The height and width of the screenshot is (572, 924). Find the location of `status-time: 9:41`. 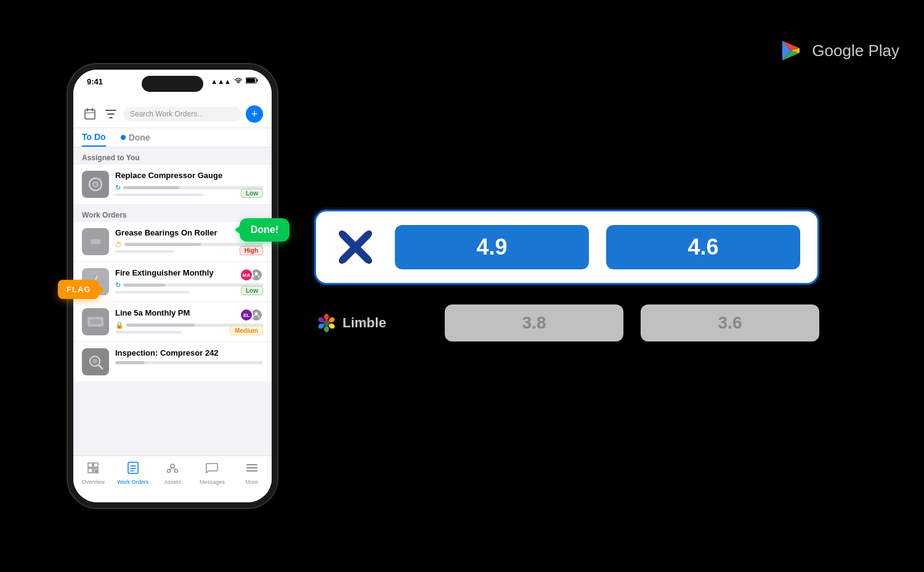

status-time: 9:41 is located at coordinates (95, 81).